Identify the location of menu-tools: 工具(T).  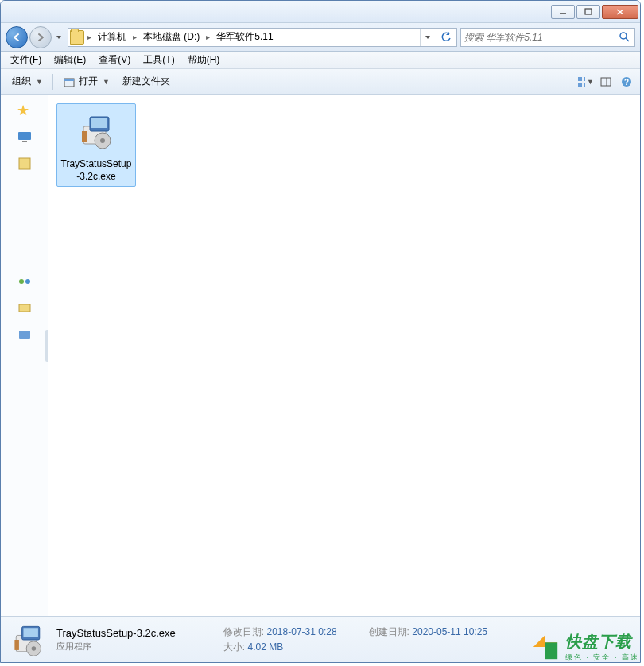
(159, 60).